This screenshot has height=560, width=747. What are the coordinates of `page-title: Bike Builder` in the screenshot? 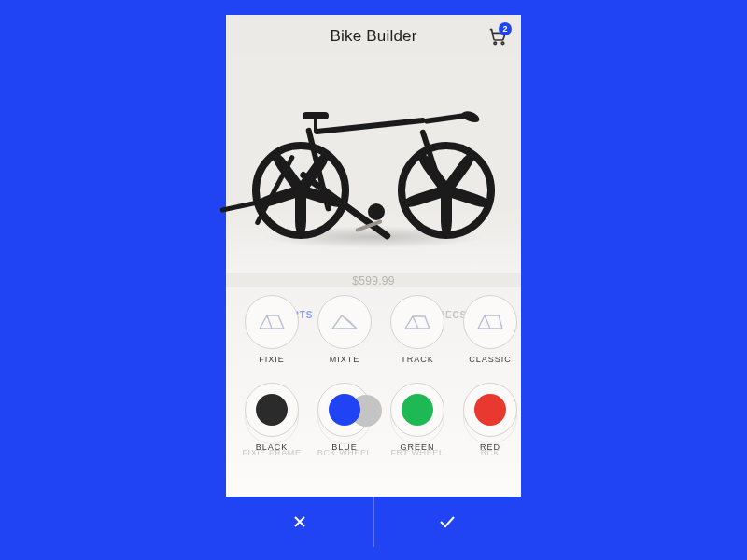 It's located at (374, 36).